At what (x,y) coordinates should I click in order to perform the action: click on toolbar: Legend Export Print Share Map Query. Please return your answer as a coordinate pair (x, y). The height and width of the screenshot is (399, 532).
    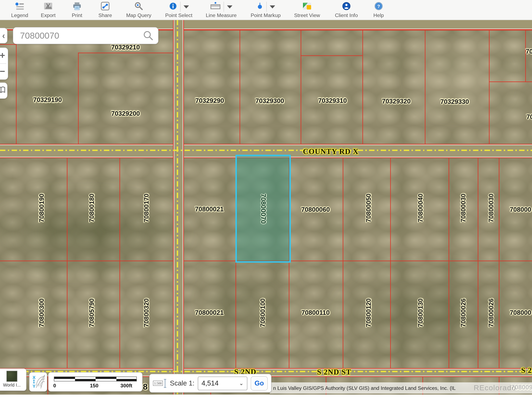
    Looking at the image, I should click on (266, 10).